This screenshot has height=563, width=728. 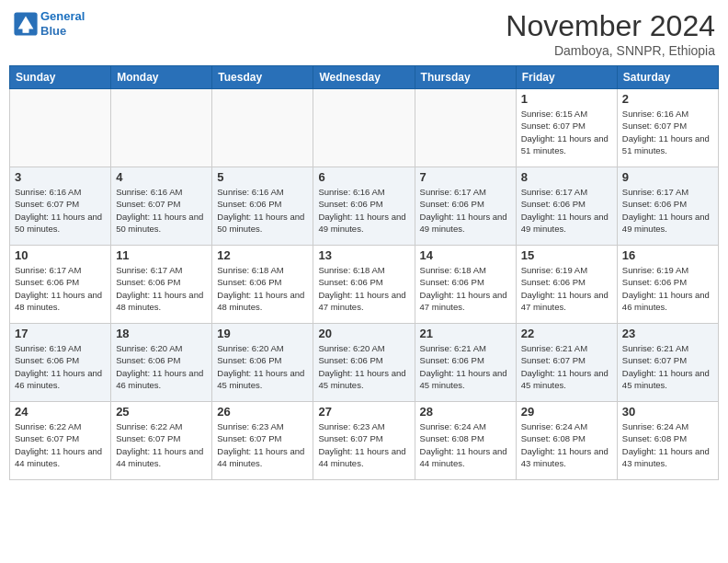 What do you see at coordinates (566, 362) in the screenshot?
I see `calendar-cell: 22Sunrise: 6:21 AM Sunset: 6:07 PM Dayli…` at bounding box center [566, 362].